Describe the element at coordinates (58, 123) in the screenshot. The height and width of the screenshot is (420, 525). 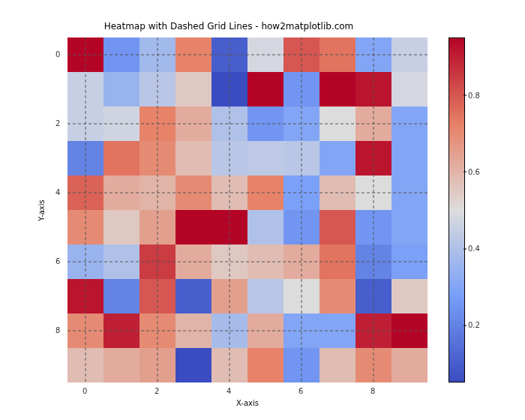
I see `y-tick: 2` at that location.